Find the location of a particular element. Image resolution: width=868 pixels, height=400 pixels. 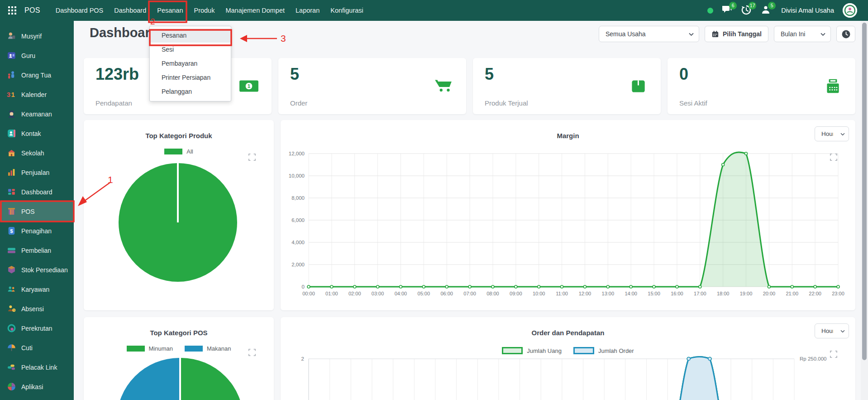

nav-item-laporan: Laporan is located at coordinates (308, 10).